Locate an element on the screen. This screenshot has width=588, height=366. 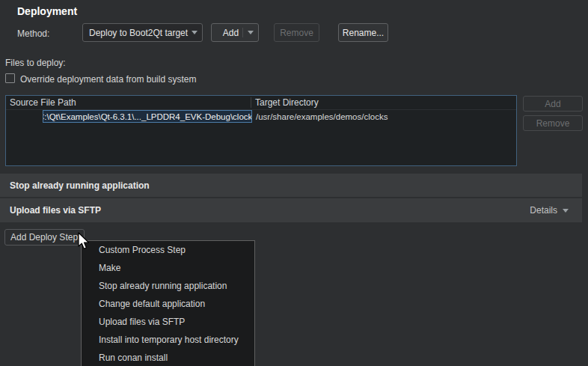
override-checkbox is located at coordinates (10, 78).